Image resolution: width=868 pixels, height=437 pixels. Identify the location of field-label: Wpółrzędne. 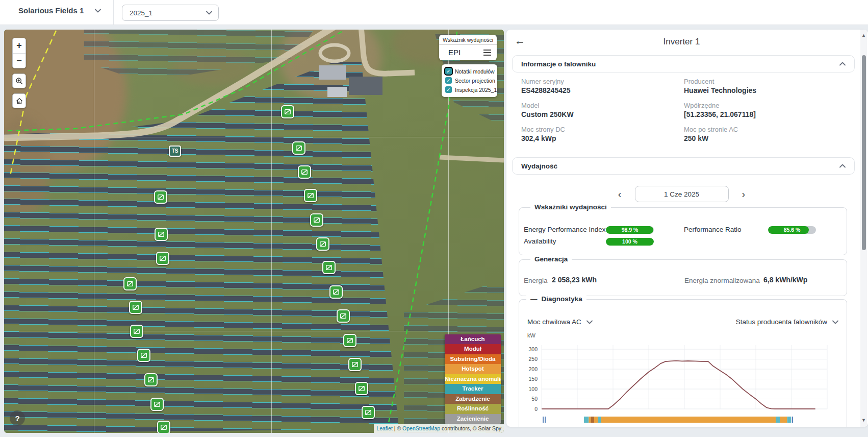
(763, 106).